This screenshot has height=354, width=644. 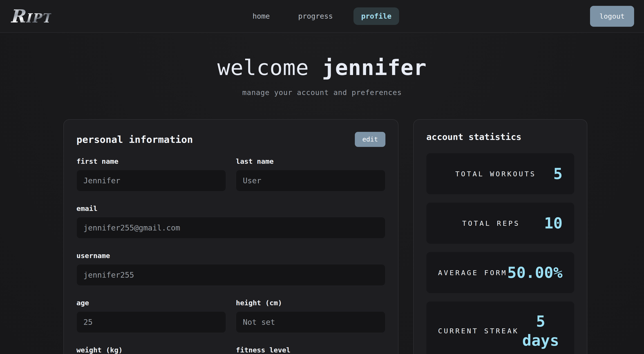 What do you see at coordinates (151, 350) in the screenshot?
I see `weight-label: weight (kg)` at bounding box center [151, 350].